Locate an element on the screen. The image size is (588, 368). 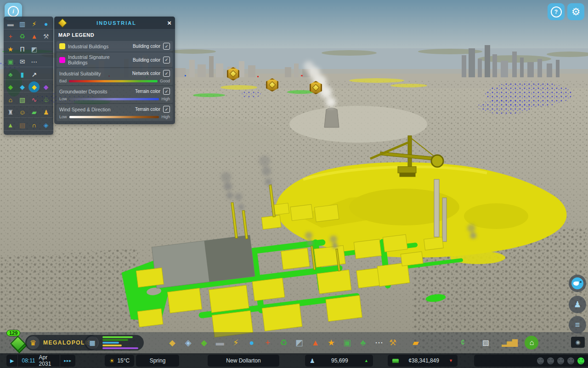
infoview-fire-rescue: ▲ is located at coordinates (34, 36).